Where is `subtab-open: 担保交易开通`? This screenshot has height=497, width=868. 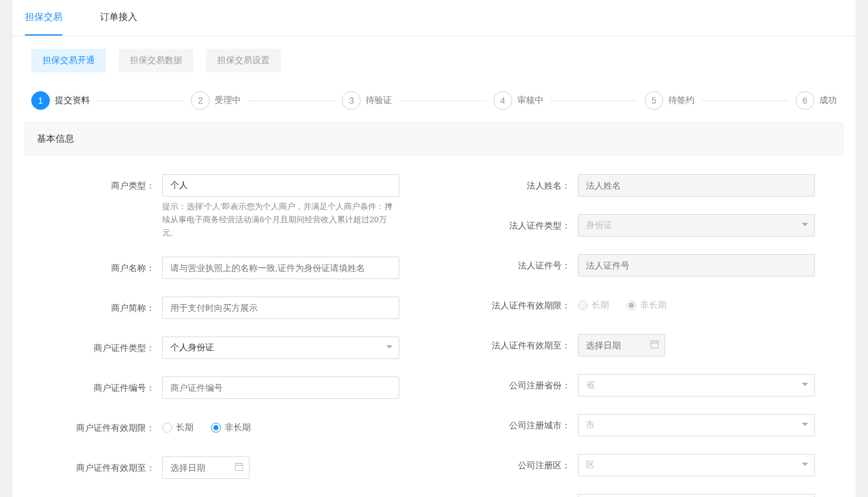 subtab-open: 担保交易开通 is located at coordinates (69, 61).